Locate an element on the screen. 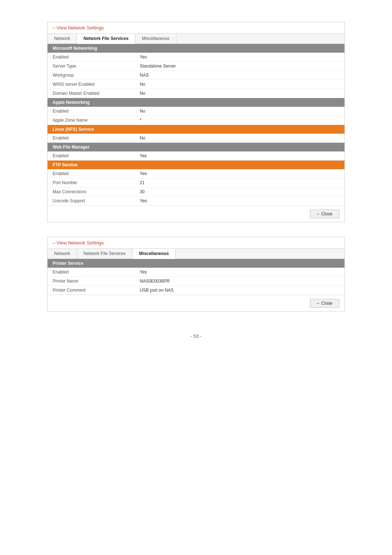 The height and width of the screenshot is (555, 392). section-header-microsoft: Microsoft Networking is located at coordinates (196, 48).